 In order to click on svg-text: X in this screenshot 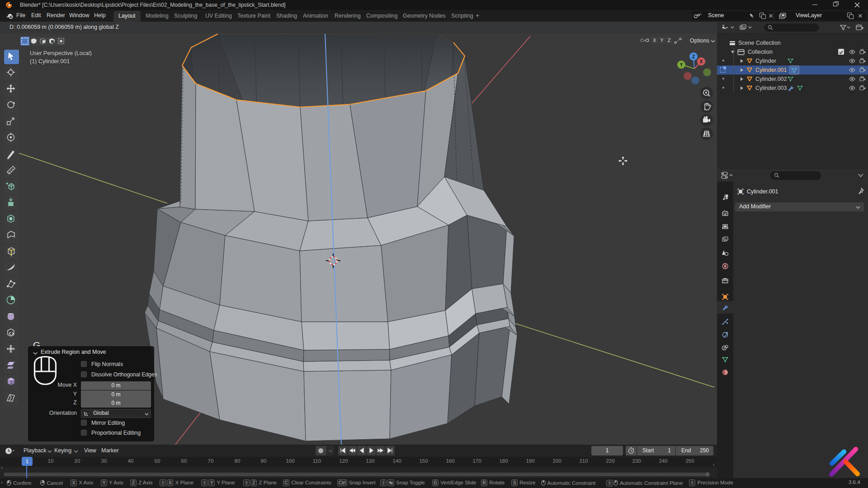, I will do `click(702, 61)`.